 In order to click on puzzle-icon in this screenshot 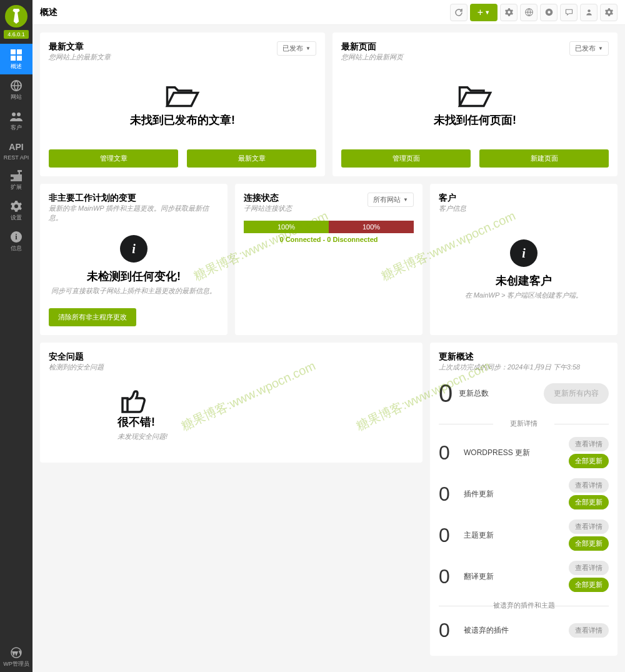, I will do `click(16, 176)`.